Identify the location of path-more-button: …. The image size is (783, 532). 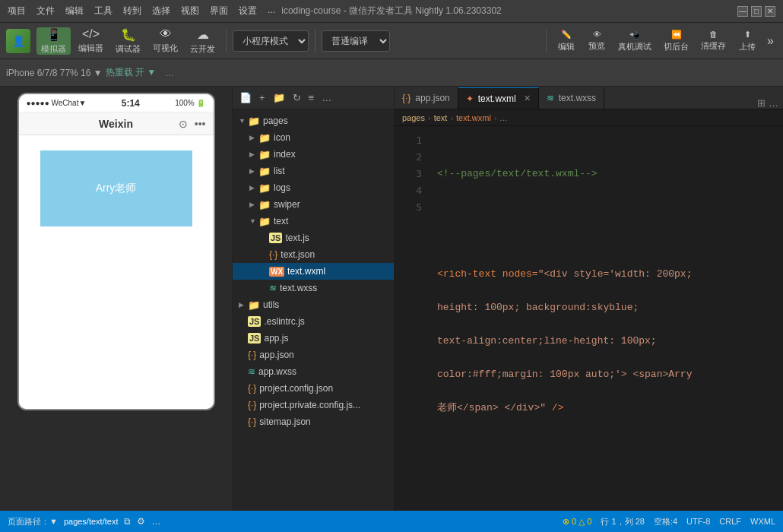
(156, 521).